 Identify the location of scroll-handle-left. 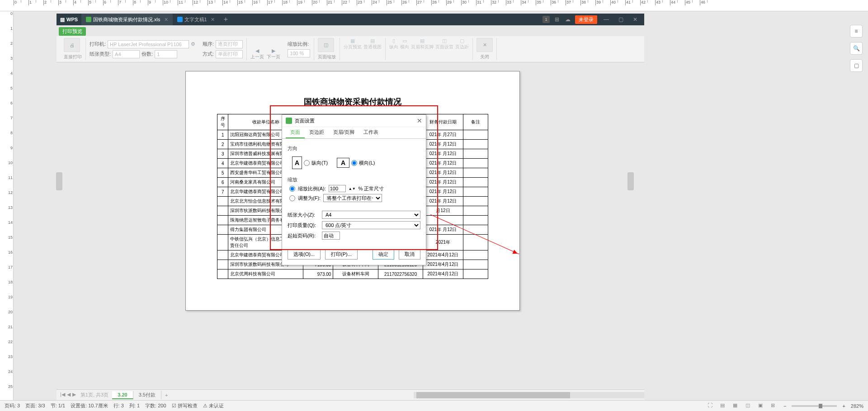
(59, 181).